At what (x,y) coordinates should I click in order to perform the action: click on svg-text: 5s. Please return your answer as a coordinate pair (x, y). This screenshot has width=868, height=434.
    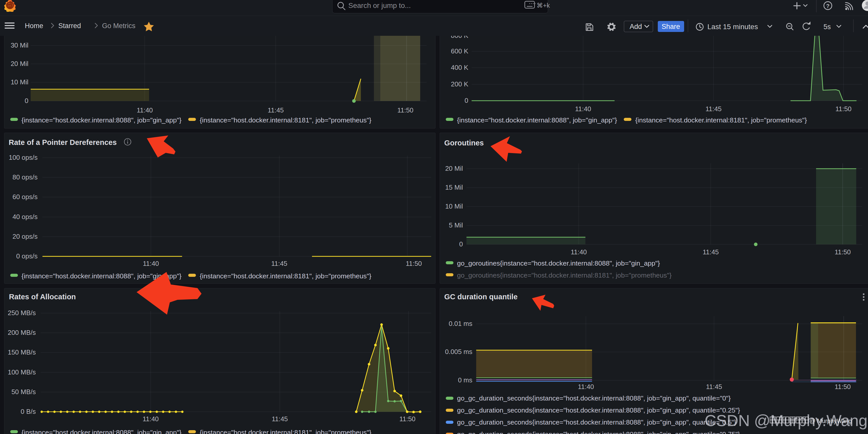
    Looking at the image, I should click on (827, 27).